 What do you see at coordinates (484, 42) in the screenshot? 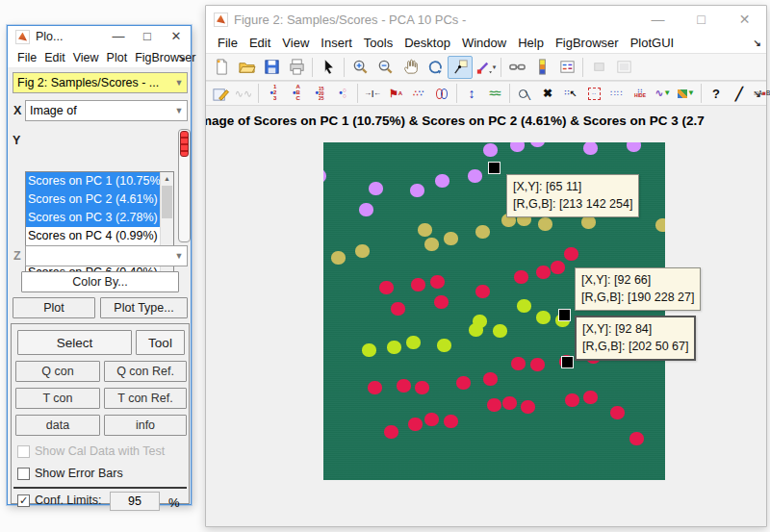
I see `menu-window: Window` at bounding box center [484, 42].